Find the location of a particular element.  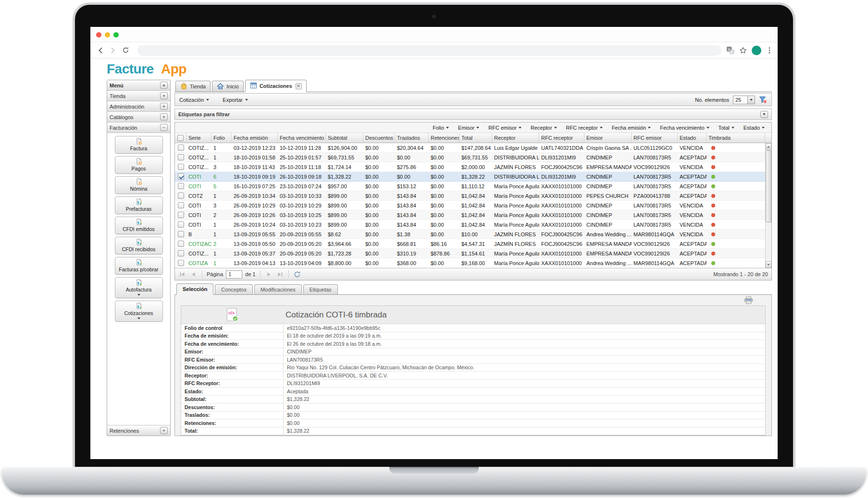

grid-header-folio: Folio is located at coordinates (222, 138).